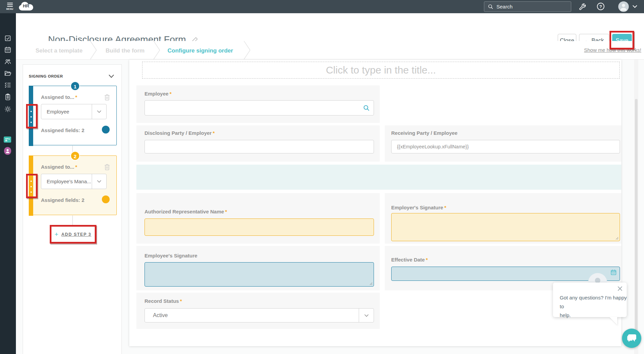  I want to click on topbar: MENU HR ?, so click(322, 7).